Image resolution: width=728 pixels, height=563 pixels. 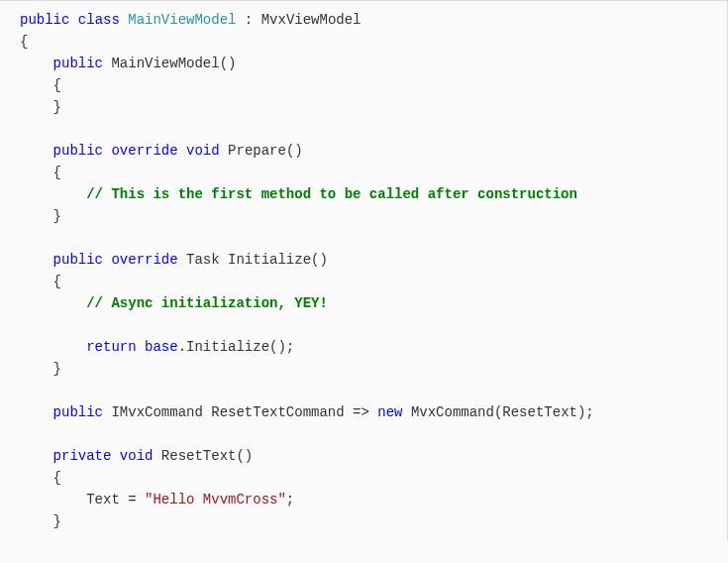 What do you see at coordinates (254, 260) in the screenshot?
I see `token-plain: Task Initialize()` at bounding box center [254, 260].